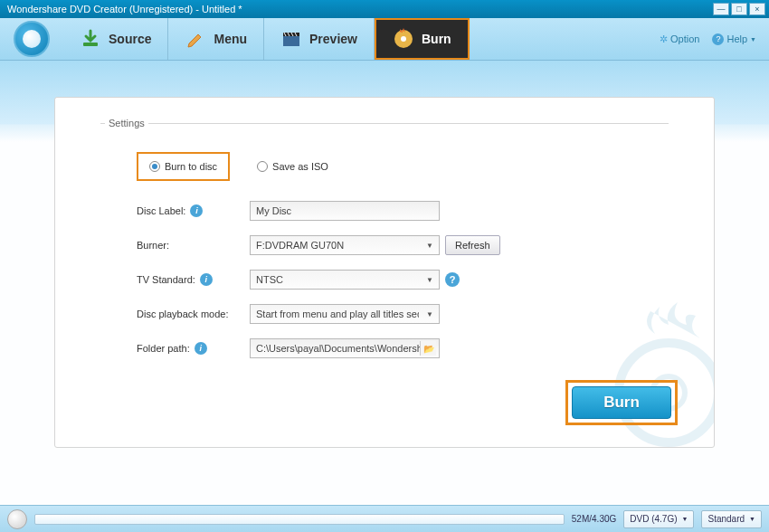 The image size is (769, 532). Describe the element at coordinates (337, 314) in the screenshot. I see `playback-mode-value: Start from menu and play all titles sequ…` at that location.